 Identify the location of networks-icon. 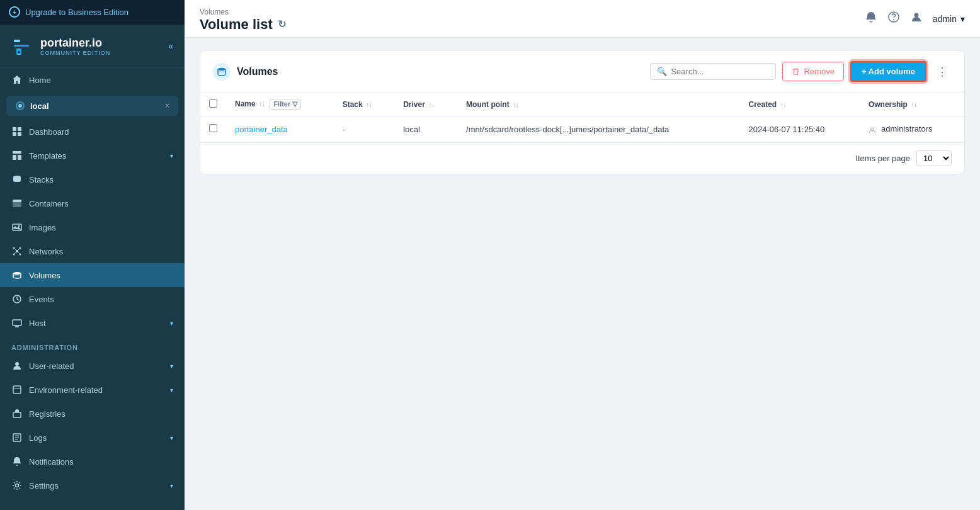
(17, 251).